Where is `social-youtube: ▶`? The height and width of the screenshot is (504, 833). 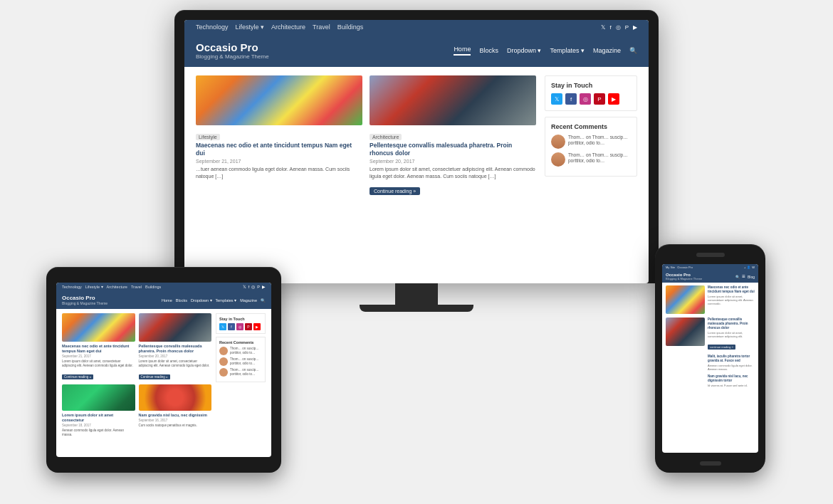
social-youtube: ▶ is located at coordinates (614, 99).